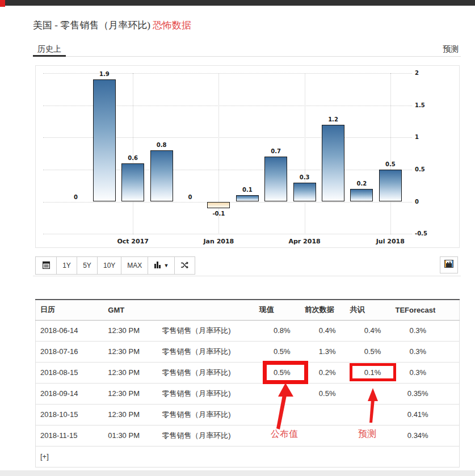 The width and height of the screenshot is (475, 476). Describe the element at coordinates (208, 310) in the screenshot. I see `header-event` at that location.